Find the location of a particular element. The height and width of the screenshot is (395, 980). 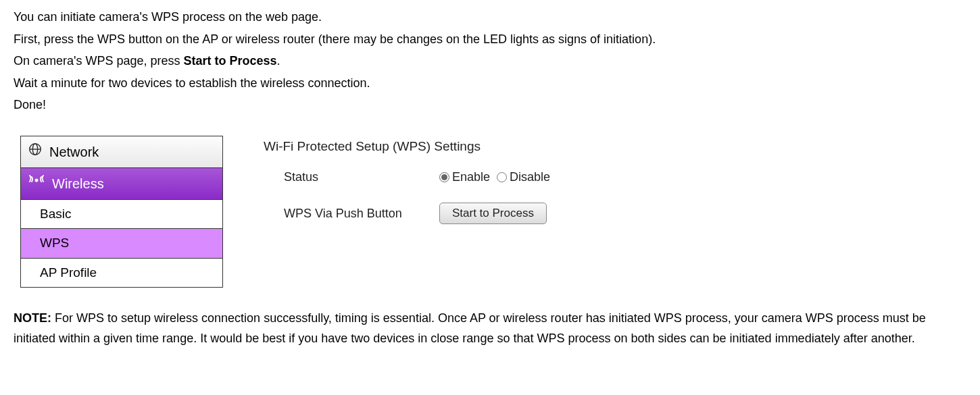

note-block: NOTE: For WPS to setup wireless connecti… is located at coordinates (490, 328).